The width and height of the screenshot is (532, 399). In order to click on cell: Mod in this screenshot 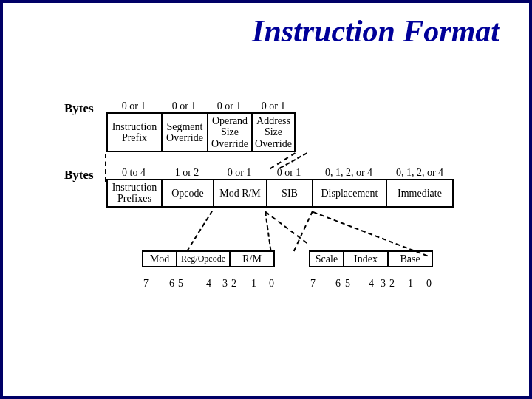, I will do `click(159, 259)`.